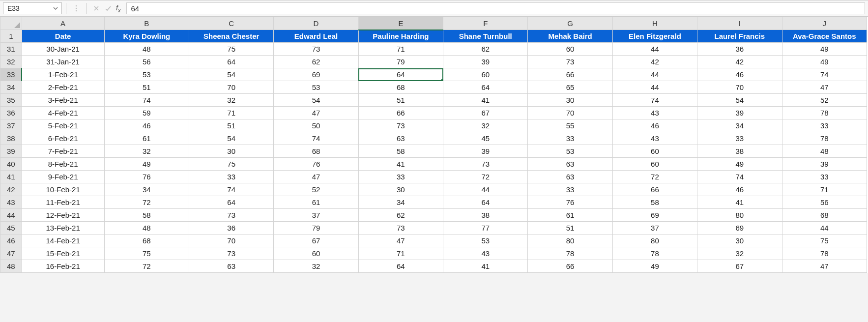  Describe the element at coordinates (495, 8) in the screenshot. I see `formula-input: 64` at that location.